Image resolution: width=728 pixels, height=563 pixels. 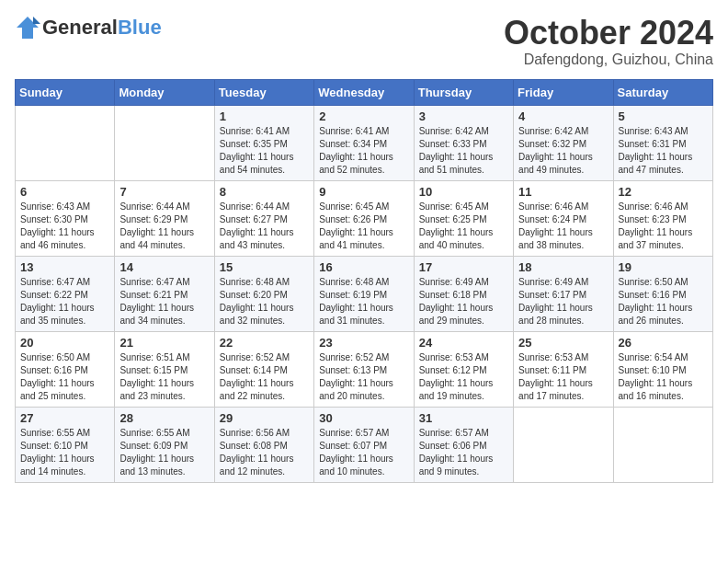 I want to click on calendar-cell: 2Sunrise: 6:41 AM Sunset: 6:34 PM Daylig…, so click(x=364, y=143).